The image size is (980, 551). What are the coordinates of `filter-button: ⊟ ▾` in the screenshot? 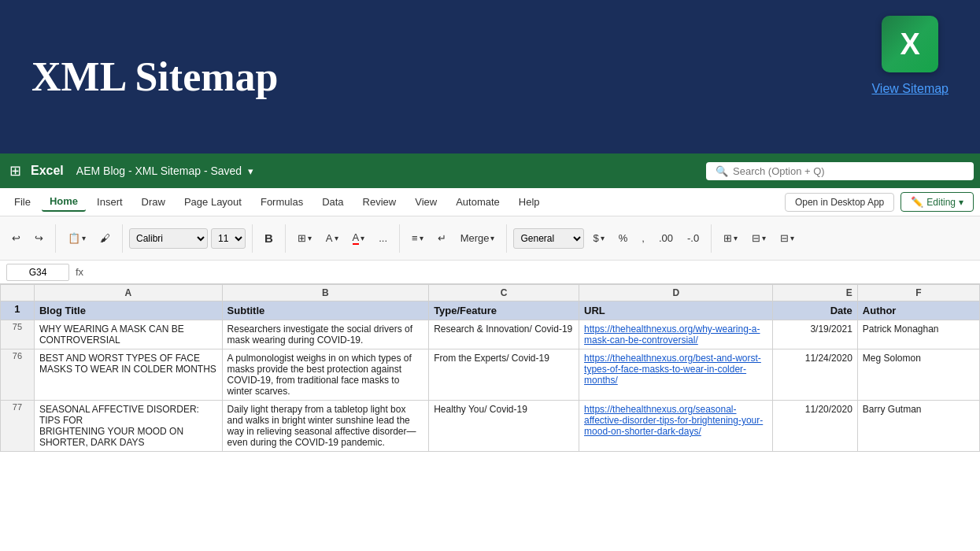 It's located at (787, 238).